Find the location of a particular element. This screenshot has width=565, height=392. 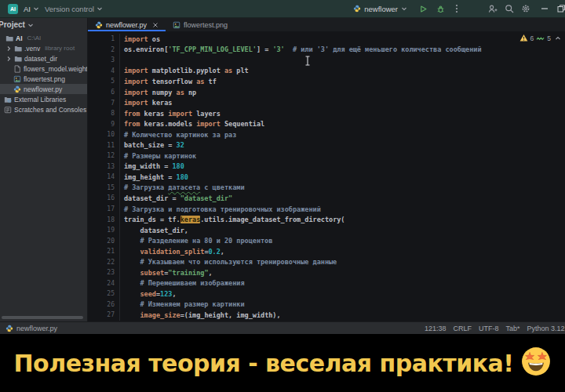

code-token: keras.models is located at coordinates (168, 124).